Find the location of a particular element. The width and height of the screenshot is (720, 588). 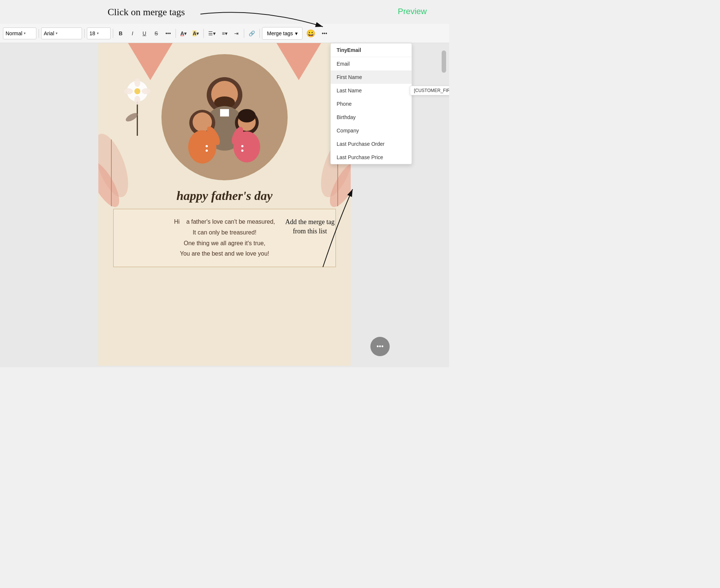

font-label: Arial is located at coordinates (49, 33).